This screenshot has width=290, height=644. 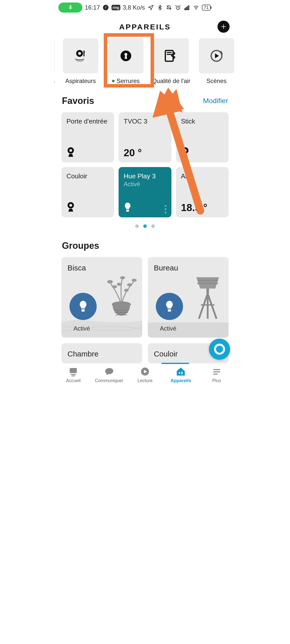 I want to click on alexa-voice-button, so click(x=220, y=349).